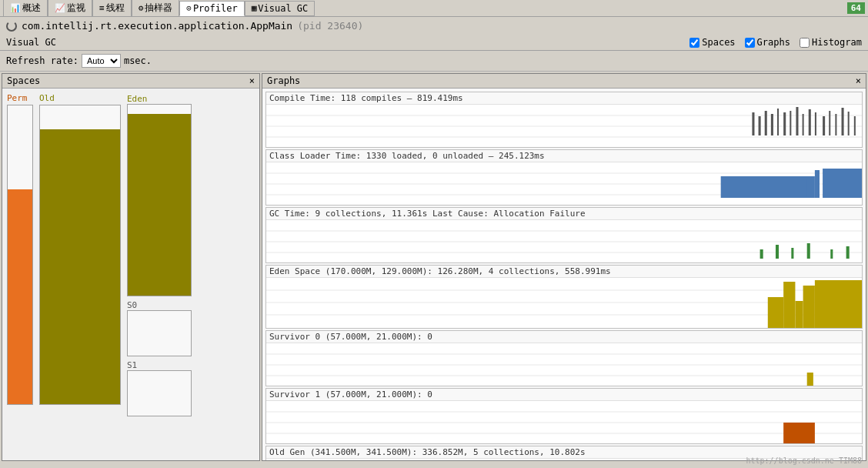  What do you see at coordinates (212, 8) in the screenshot?
I see `tab-profiler: ⊙ Profiler` at bounding box center [212, 8].